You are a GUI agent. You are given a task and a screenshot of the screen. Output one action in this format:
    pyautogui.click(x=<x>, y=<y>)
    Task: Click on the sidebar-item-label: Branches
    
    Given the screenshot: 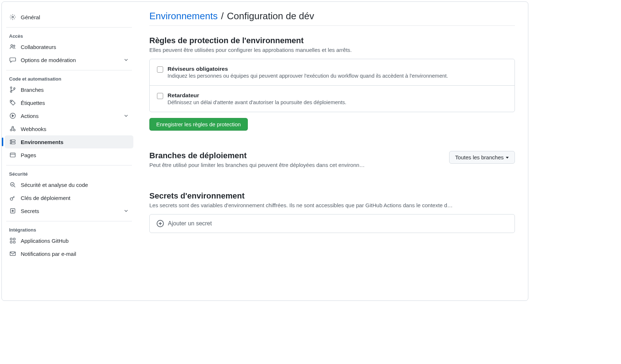 What is the action you would take?
    pyautogui.click(x=75, y=90)
    